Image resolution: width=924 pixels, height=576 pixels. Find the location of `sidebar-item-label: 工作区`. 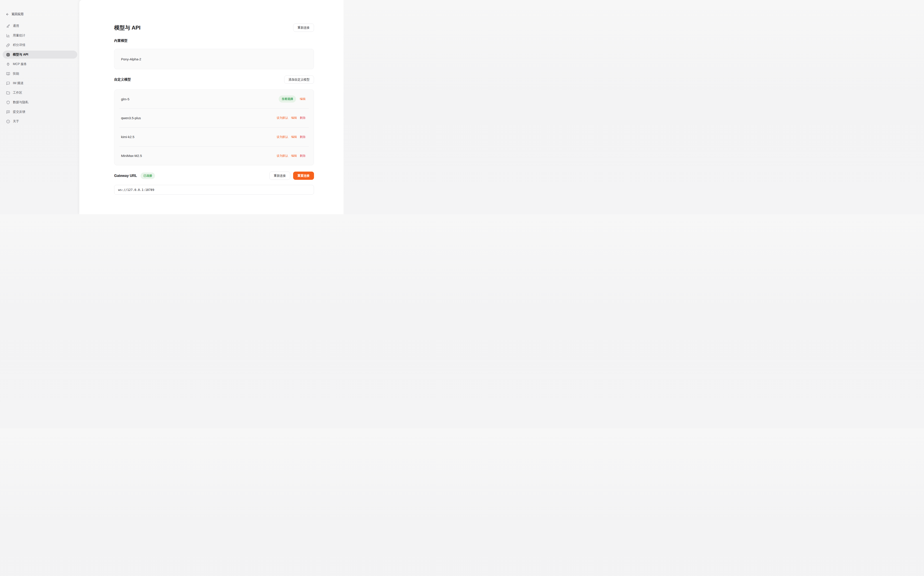

sidebar-item-label: 工作区 is located at coordinates (18, 93).